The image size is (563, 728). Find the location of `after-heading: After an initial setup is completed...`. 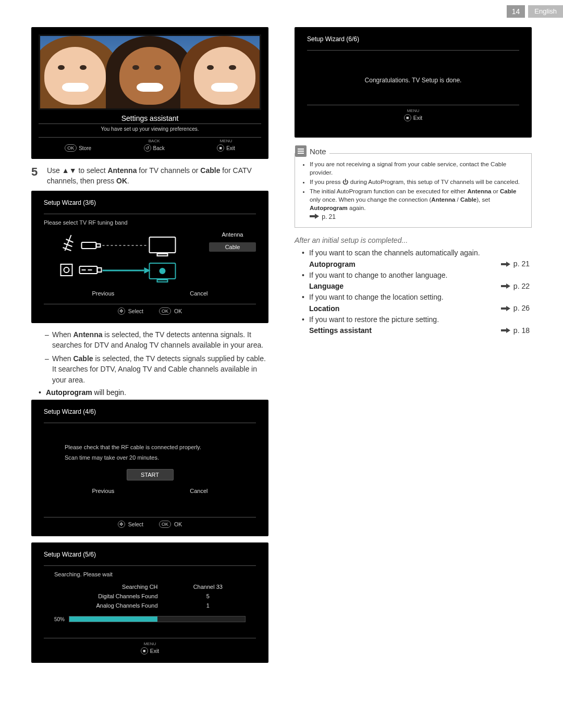

after-heading: After an initial setup is completed... is located at coordinates (413, 240).